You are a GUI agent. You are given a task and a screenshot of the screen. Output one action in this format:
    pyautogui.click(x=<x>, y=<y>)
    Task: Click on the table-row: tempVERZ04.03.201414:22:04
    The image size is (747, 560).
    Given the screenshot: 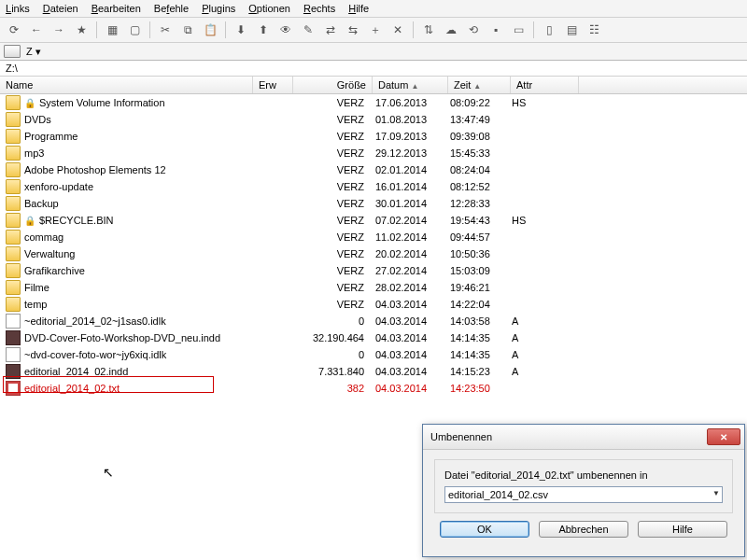 What is the action you would take?
    pyautogui.click(x=374, y=304)
    